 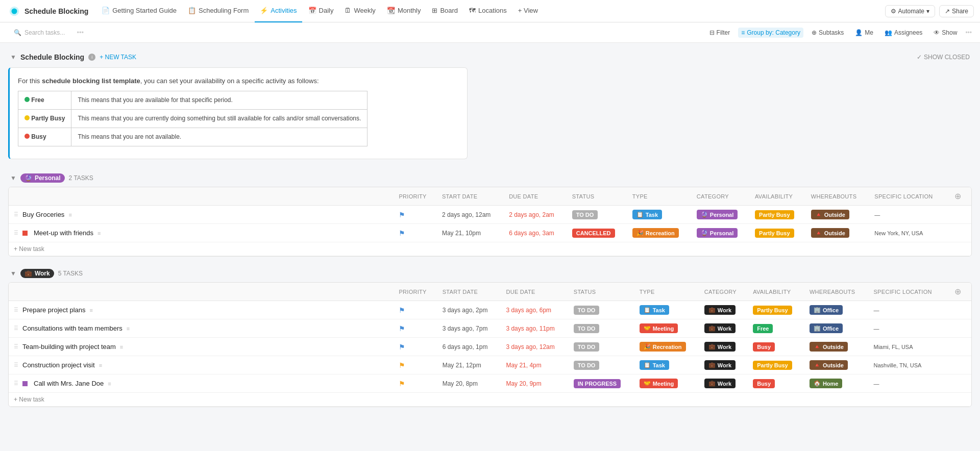 What do you see at coordinates (826, 384) in the screenshot?
I see `whereabouts-badge: 🏠 Home` at bounding box center [826, 384].